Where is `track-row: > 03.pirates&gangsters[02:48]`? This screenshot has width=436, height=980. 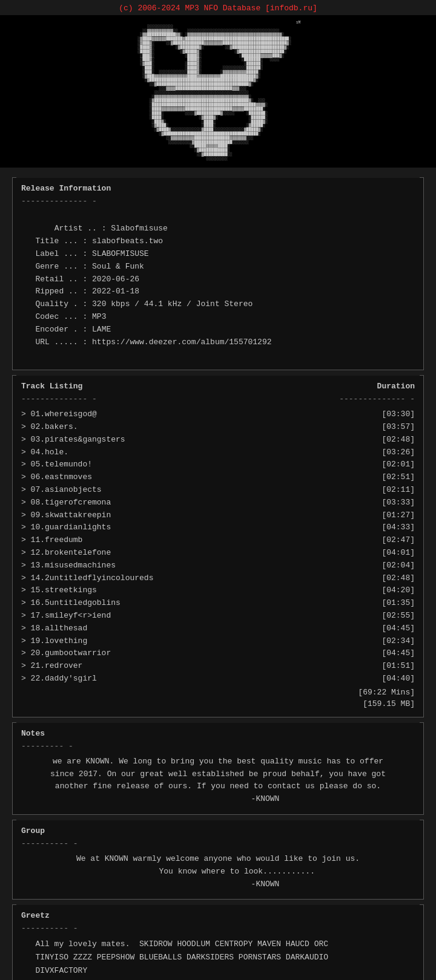 track-row: > 03.pirates&gangsters[02:48] is located at coordinates (218, 440).